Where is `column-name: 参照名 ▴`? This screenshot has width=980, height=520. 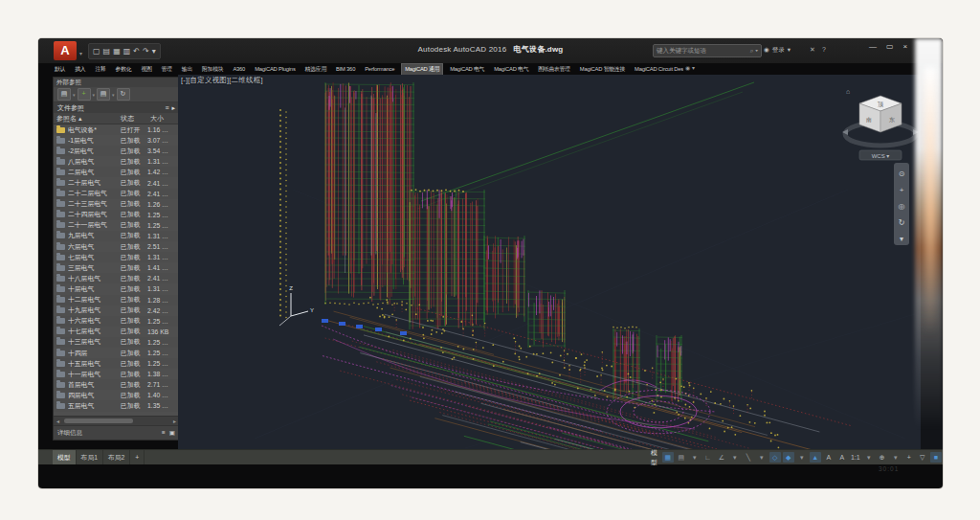
column-name: 参照名 ▴ is located at coordinates (87, 119).